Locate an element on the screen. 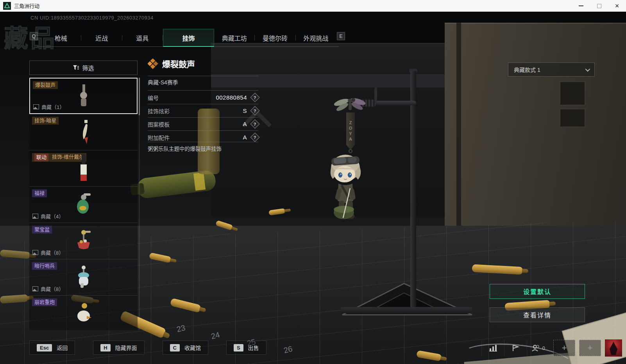 This screenshot has height=364, width=626. hotkey-collection-hall: C 收藏馆 is located at coordinates (185, 348).